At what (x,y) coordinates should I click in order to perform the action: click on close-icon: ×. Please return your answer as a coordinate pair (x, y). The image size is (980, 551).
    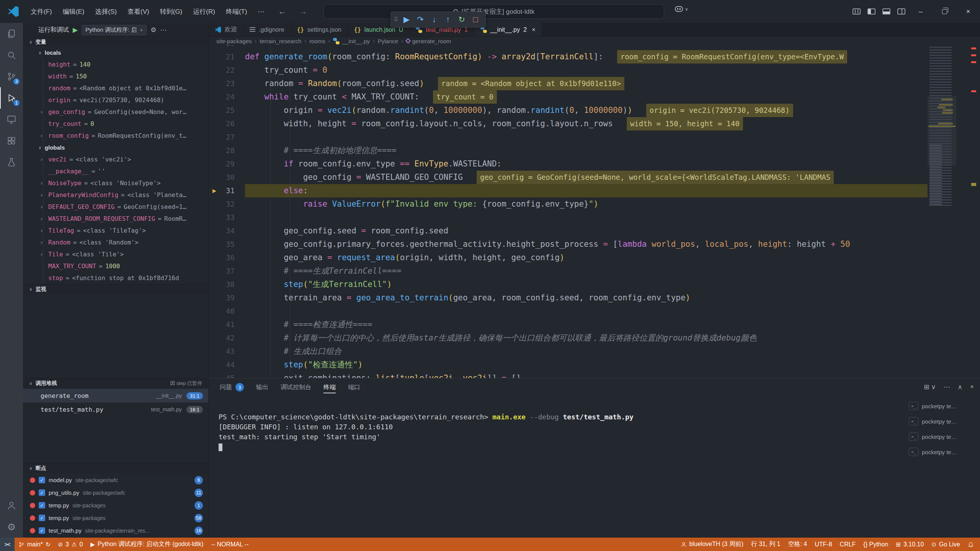
    Looking at the image, I should click on (534, 30).